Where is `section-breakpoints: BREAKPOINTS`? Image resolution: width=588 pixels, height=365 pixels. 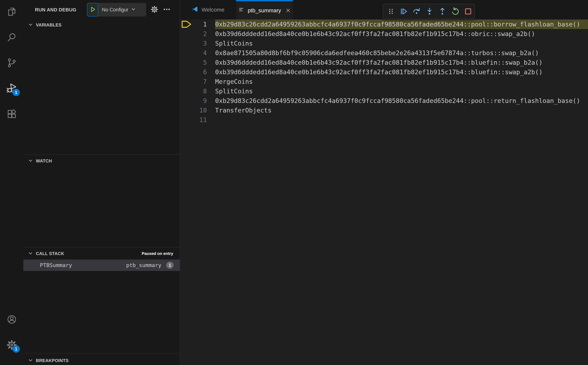 section-breakpoints: BREAKPOINTS is located at coordinates (102, 361).